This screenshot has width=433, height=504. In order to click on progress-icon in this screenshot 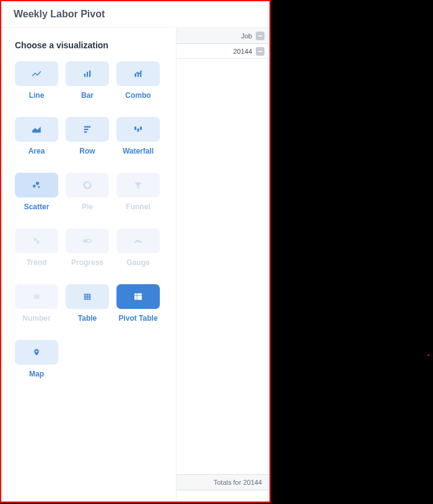, I will do `click(87, 241)`.